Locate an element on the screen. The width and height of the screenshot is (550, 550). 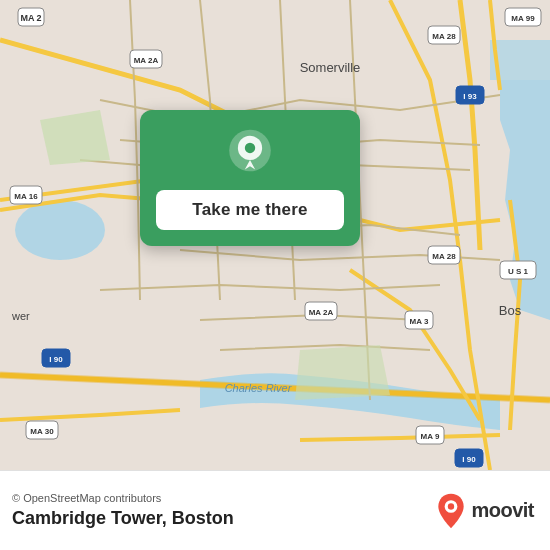
take-me-there-button: Take me there is located at coordinates (250, 210).